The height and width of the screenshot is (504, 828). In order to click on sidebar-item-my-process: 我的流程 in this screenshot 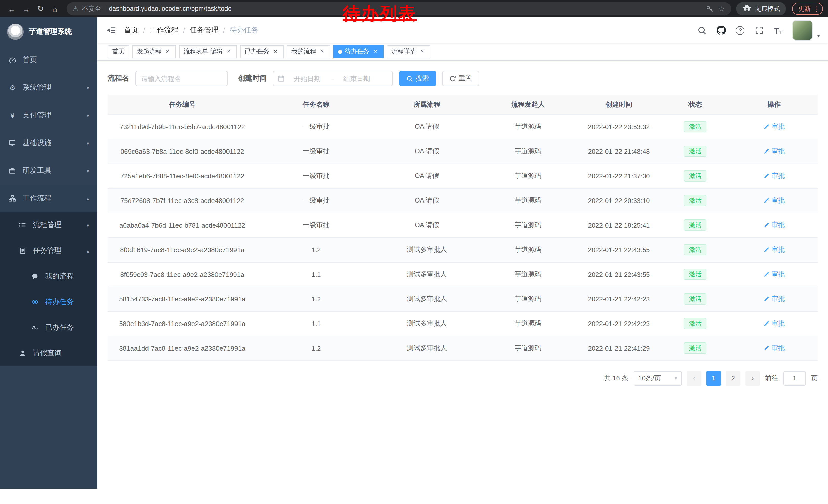, I will do `click(49, 276)`.